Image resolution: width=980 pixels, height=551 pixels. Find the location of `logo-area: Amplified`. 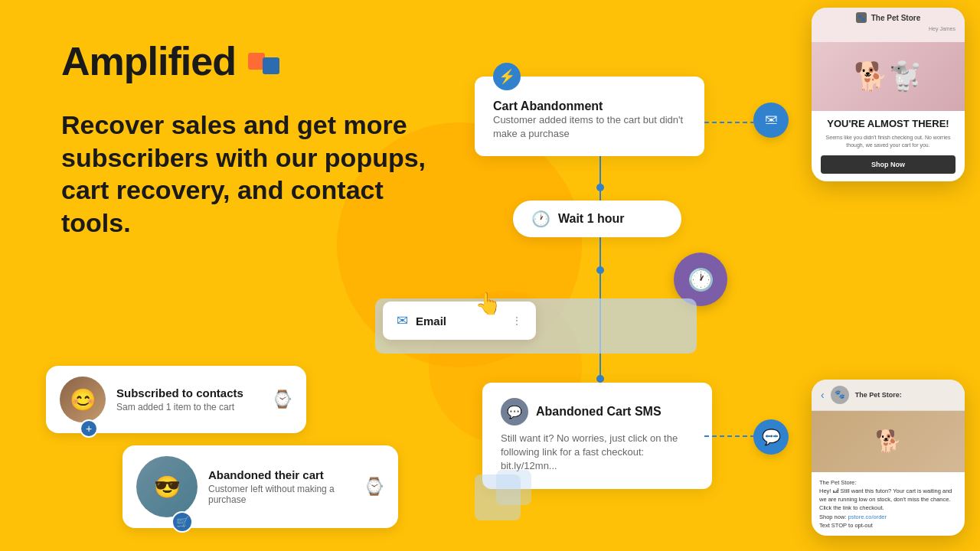

logo-area: Amplified is located at coordinates (253, 61).